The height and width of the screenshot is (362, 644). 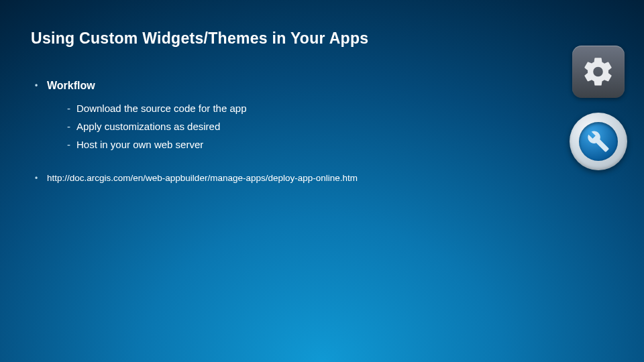 I want to click on workflow-sublist: Download the source code for the app App…, so click(x=340, y=126).